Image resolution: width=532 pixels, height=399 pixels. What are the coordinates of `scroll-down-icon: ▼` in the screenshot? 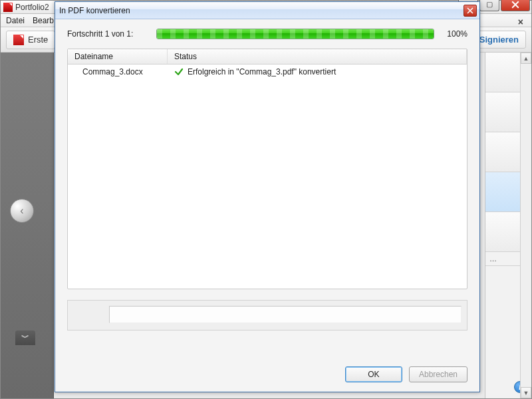 It's located at (526, 392).